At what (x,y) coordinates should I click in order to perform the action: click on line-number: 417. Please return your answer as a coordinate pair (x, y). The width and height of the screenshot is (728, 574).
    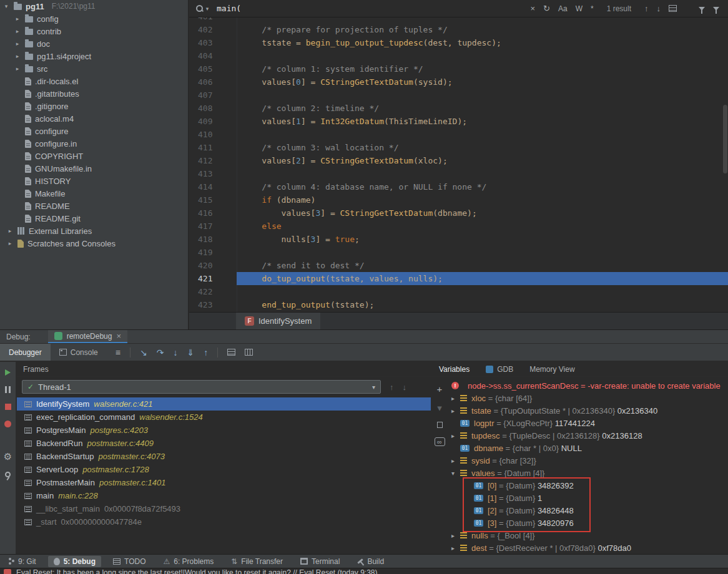
    Looking at the image, I should click on (213, 226).